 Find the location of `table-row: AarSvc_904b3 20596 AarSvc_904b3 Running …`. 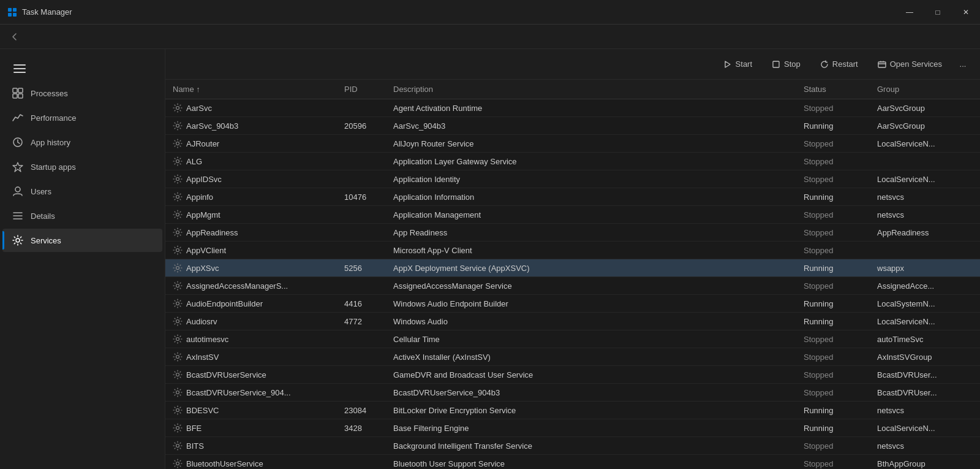

table-row: AarSvc_904b3 20596 AarSvc_904b3 Running … is located at coordinates (573, 126).